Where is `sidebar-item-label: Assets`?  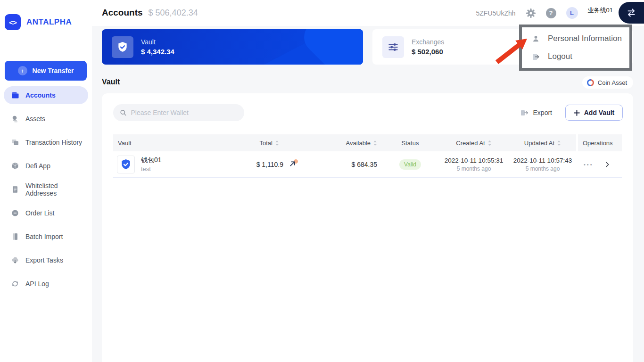
sidebar-item-label: Assets is located at coordinates (35, 119).